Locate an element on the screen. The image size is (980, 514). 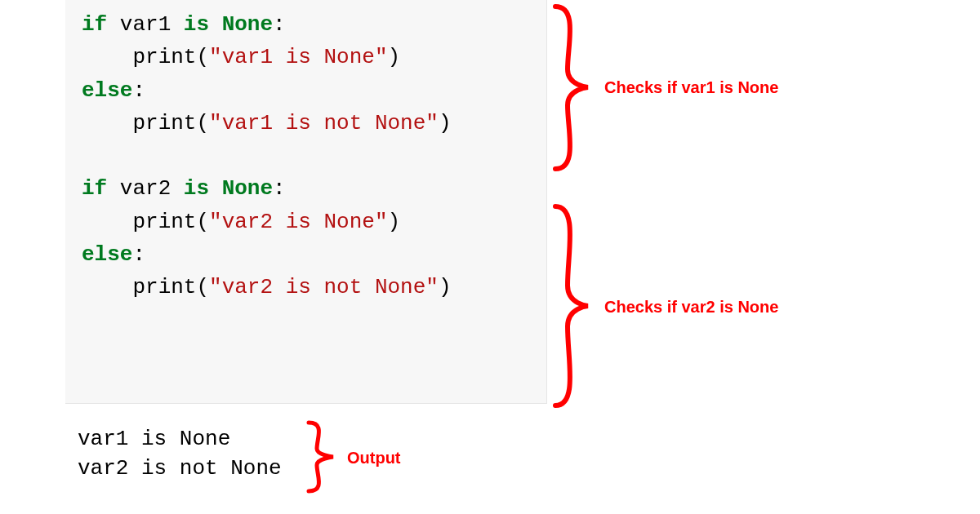
string-literal: "var1 is None" is located at coordinates (298, 57).